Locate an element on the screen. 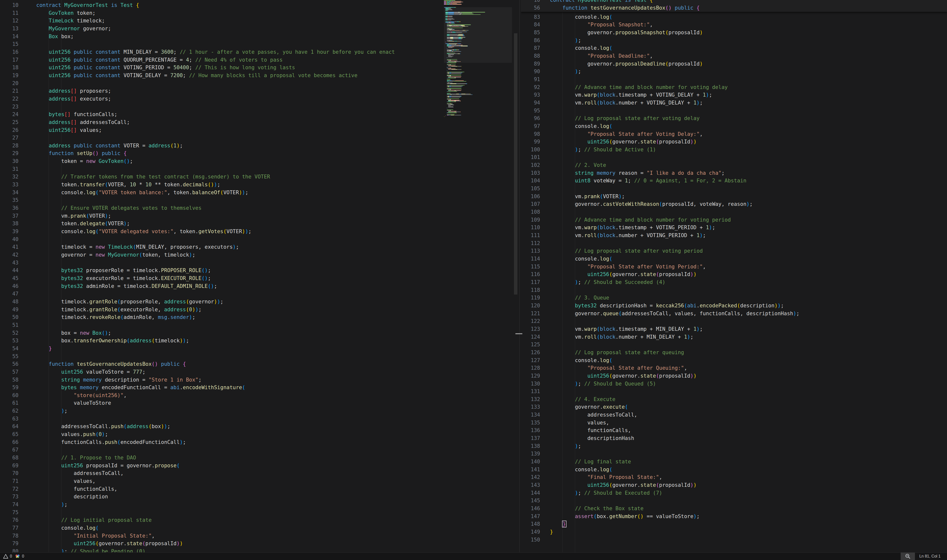 The height and width of the screenshot is (560, 947). line-number: 107 is located at coordinates (531, 205).